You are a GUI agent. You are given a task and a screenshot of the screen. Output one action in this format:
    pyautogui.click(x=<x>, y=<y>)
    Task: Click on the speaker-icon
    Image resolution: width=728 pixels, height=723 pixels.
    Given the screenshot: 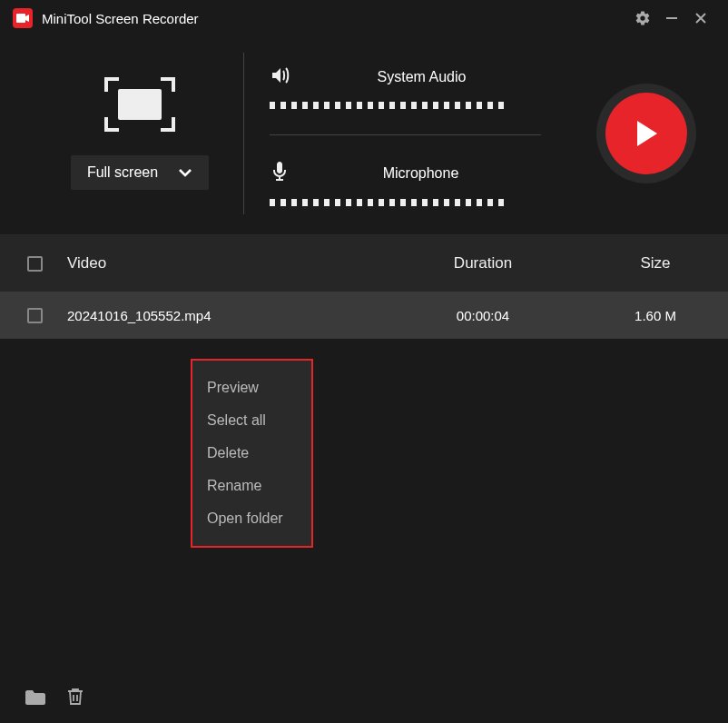 What is the action you would take?
    pyautogui.click(x=280, y=77)
    